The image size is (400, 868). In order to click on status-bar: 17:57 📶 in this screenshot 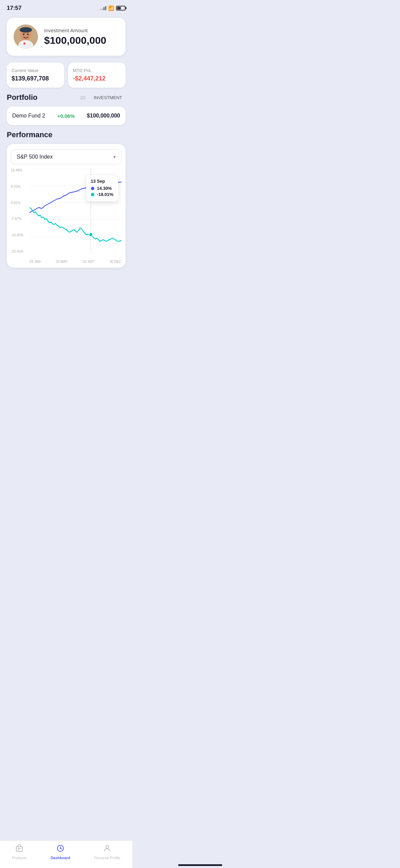, I will do `click(66, 7)`.